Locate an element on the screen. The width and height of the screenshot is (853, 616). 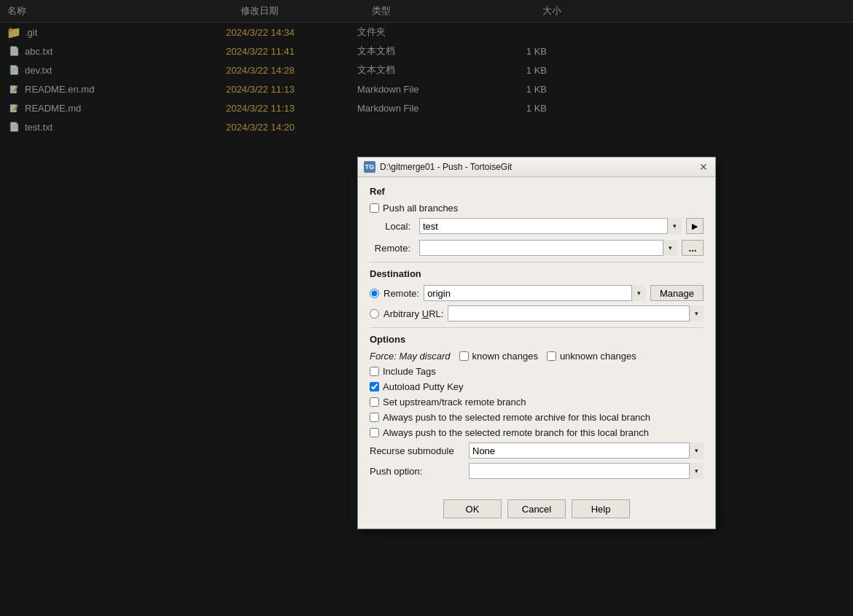
remote-ref-select-wrapper: ▾ is located at coordinates (548, 248).